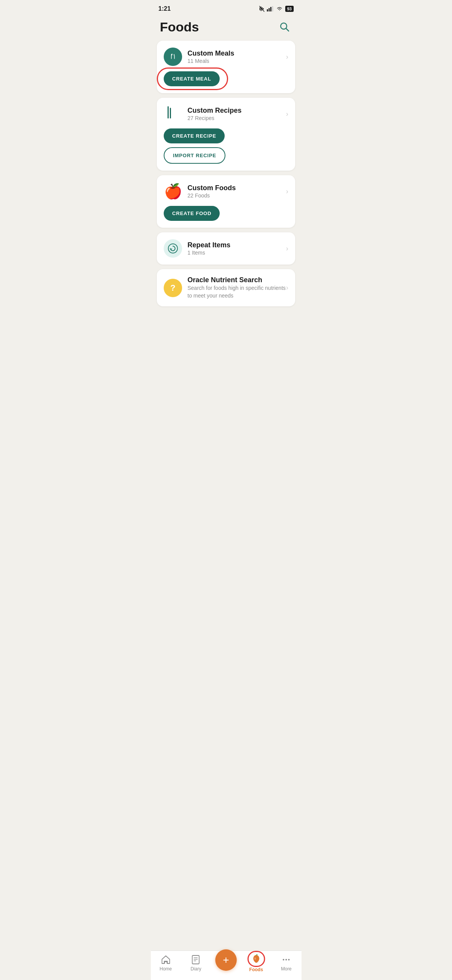 The width and height of the screenshot is (452, 980). What do you see at coordinates (209, 253) in the screenshot?
I see `repeat-subtitle: 1 Items` at bounding box center [209, 253].